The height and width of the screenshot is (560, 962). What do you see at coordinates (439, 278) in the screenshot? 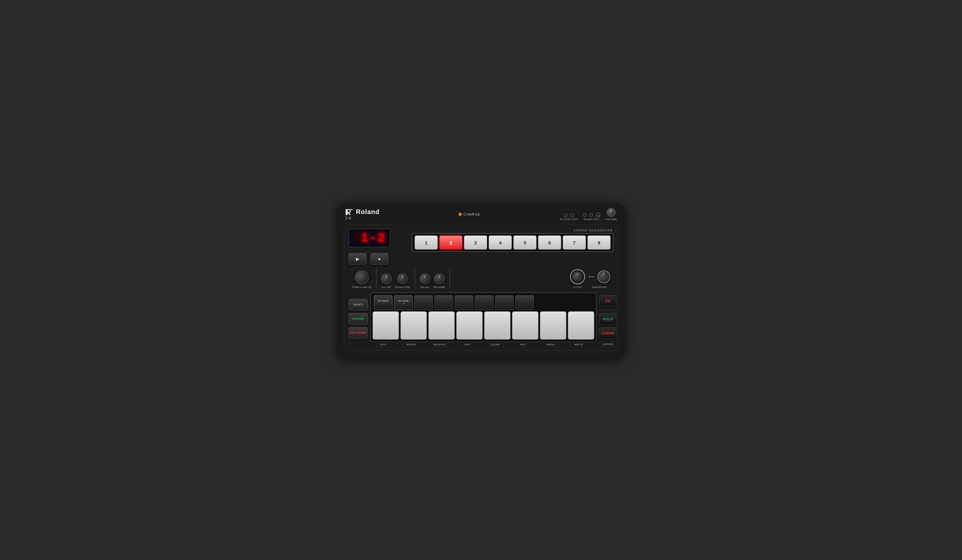
I see `reverb-knob` at bounding box center [439, 278].